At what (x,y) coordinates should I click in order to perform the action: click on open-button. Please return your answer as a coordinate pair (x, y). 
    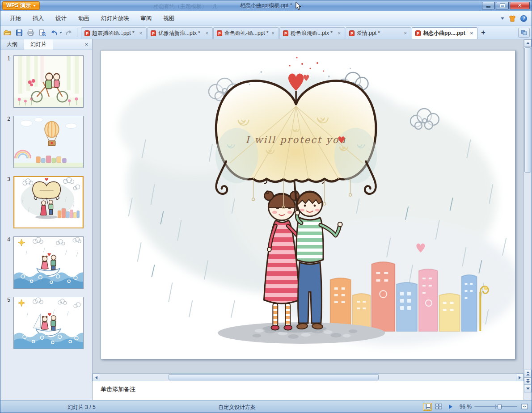
    Looking at the image, I should click on (7, 32).